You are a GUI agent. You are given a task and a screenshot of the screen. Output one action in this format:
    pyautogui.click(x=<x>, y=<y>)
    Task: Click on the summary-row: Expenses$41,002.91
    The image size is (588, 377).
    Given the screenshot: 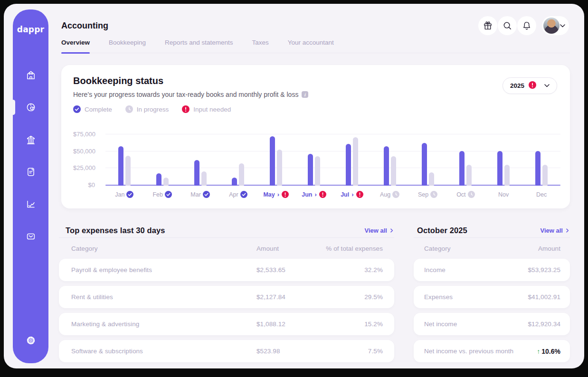 What is the action you would take?
    pyautogui.click(x=492, y=297)
    